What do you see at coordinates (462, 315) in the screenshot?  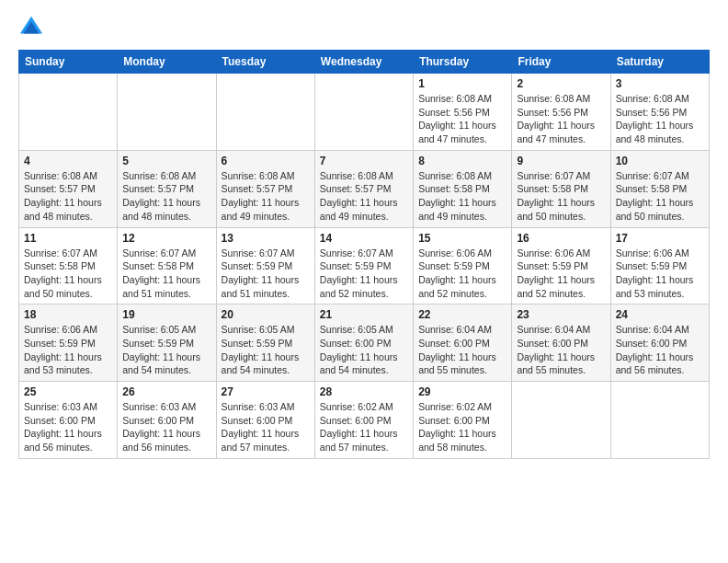 I see `day-number: 22` at bounding box center [462, 315].